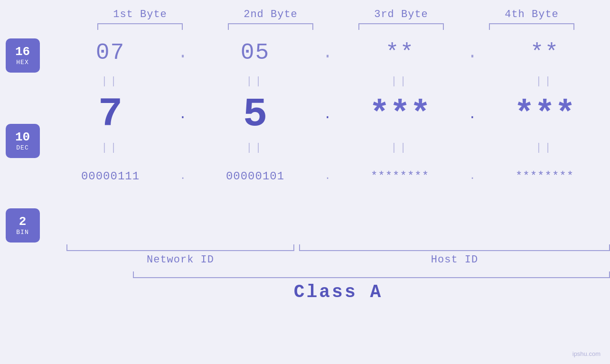 Image resolution: width=610 pixels, height=364 pixels. What do you see at coordinates (141, 19) in the screenshot?
I see `byte1-col: 1st Byte` at bounding box center [141, 19].